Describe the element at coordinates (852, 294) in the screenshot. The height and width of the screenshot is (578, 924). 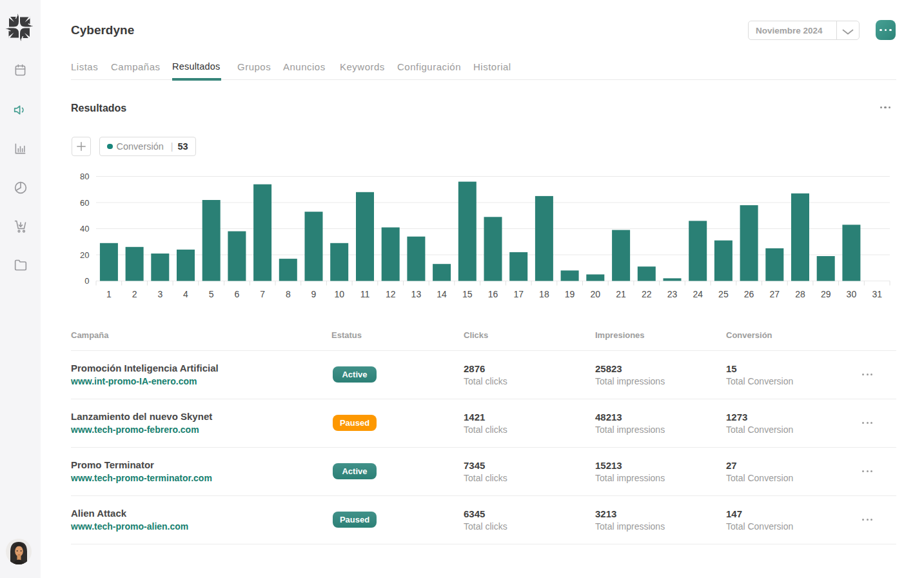
I see `svg-text: 30` at that location.